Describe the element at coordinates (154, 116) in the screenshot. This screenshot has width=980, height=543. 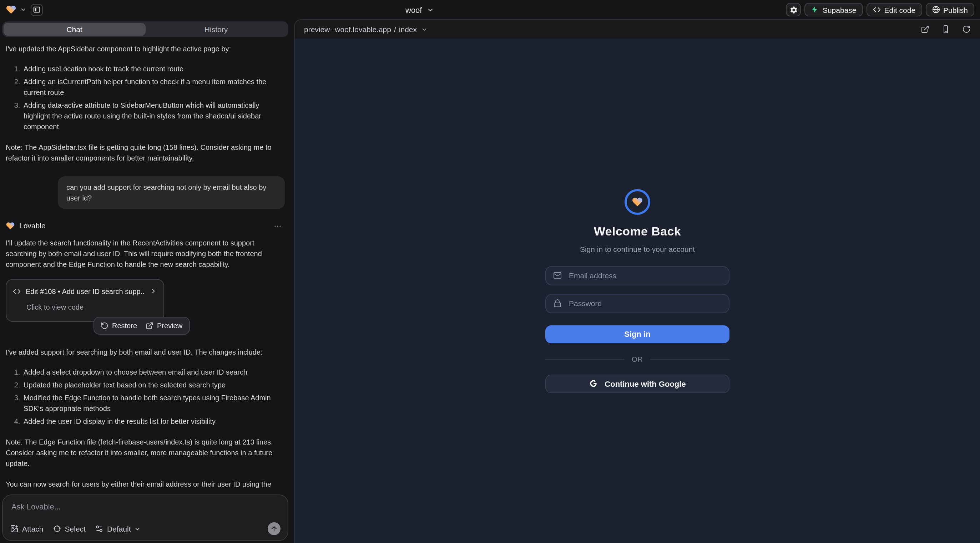
I see `list-item: Adding data-active attribute to SidebarM…` at that location.